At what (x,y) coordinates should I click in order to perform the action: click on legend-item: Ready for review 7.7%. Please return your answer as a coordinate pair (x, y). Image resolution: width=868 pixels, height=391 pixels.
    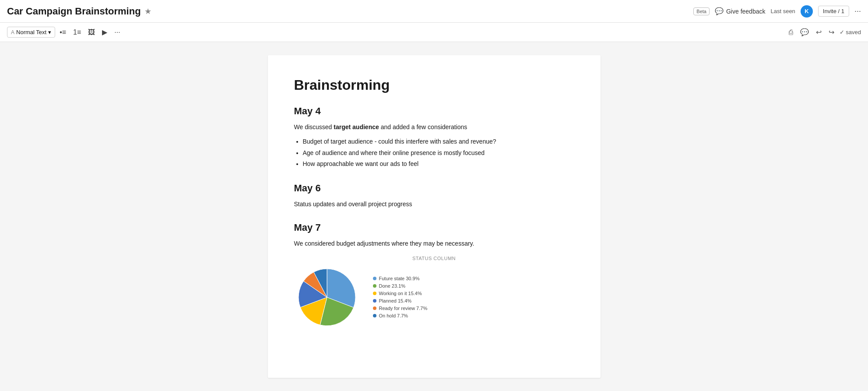
    Looking at the image, I should click on (400, 308).